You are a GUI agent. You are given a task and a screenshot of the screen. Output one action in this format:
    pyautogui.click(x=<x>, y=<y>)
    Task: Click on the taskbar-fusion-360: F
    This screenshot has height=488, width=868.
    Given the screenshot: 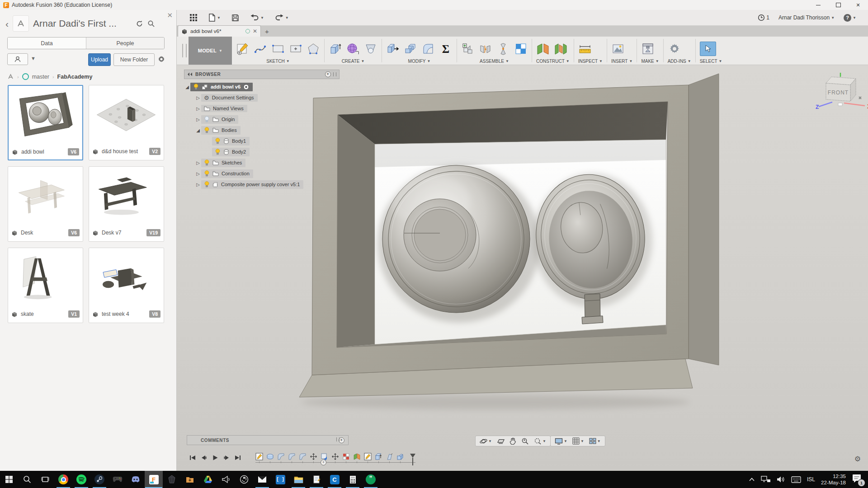 What is the action you would take?
    pyautogui.click(x=154, y=479)
    